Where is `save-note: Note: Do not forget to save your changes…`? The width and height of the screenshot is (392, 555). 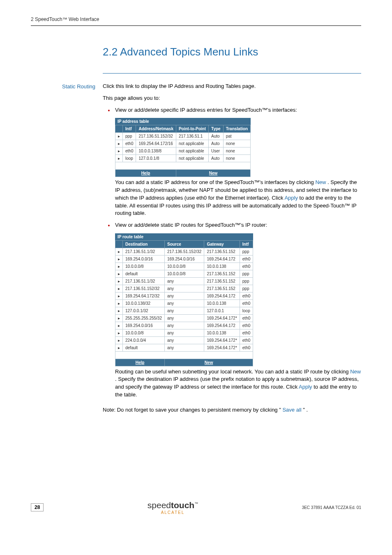 save-note: Note: Do not forget to save your changes… is located at coordinates (232, 410).